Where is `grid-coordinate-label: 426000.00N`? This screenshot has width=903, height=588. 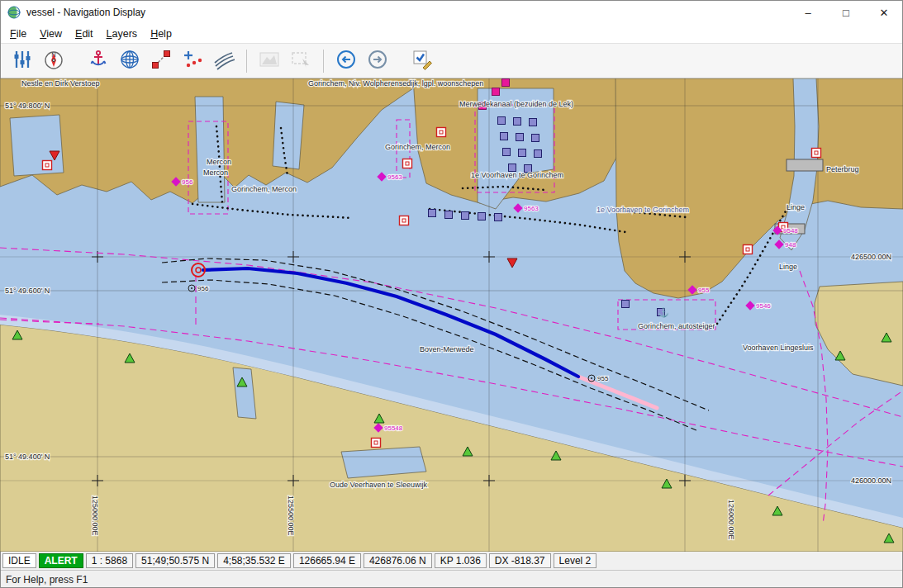
grid-coordinate-label: 426000.00N is located at coordinates (871, 481).